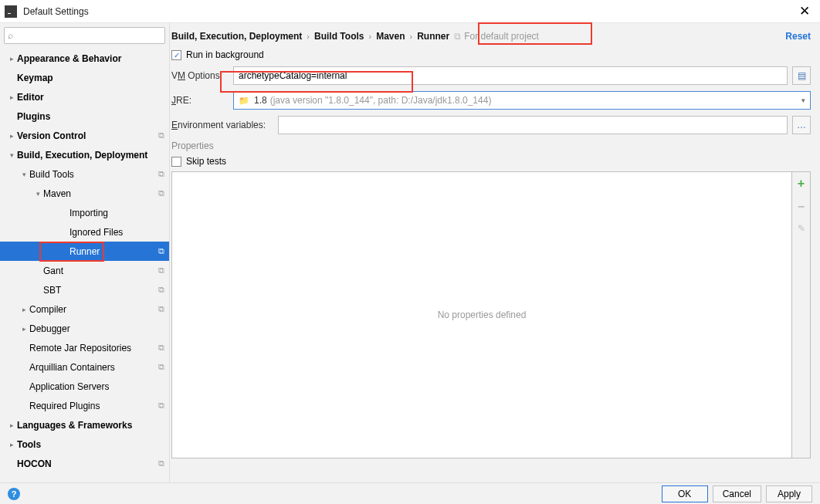  What do you see at coordinates (789, 494) in the screenshot?
I see `apply-button: Apply` at bounding box center [789, 494].